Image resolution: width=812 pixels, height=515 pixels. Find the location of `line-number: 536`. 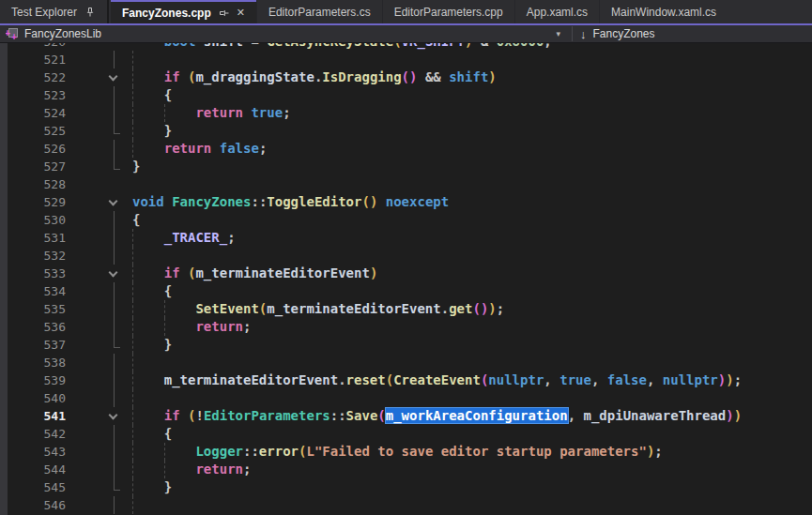

line-number: 536 is located at coordinates (33, 326).